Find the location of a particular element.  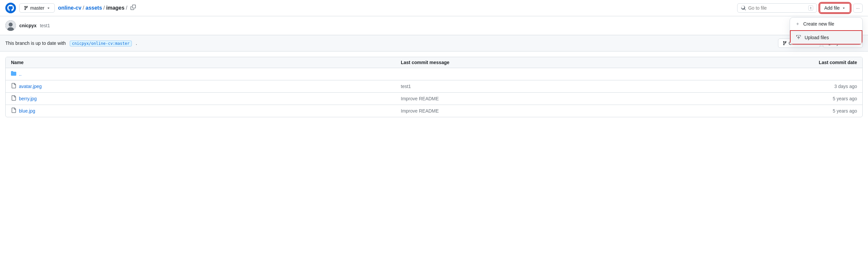

table-row: berry.jpg Improve README 5 years ago is located at coordinates (434, 99).